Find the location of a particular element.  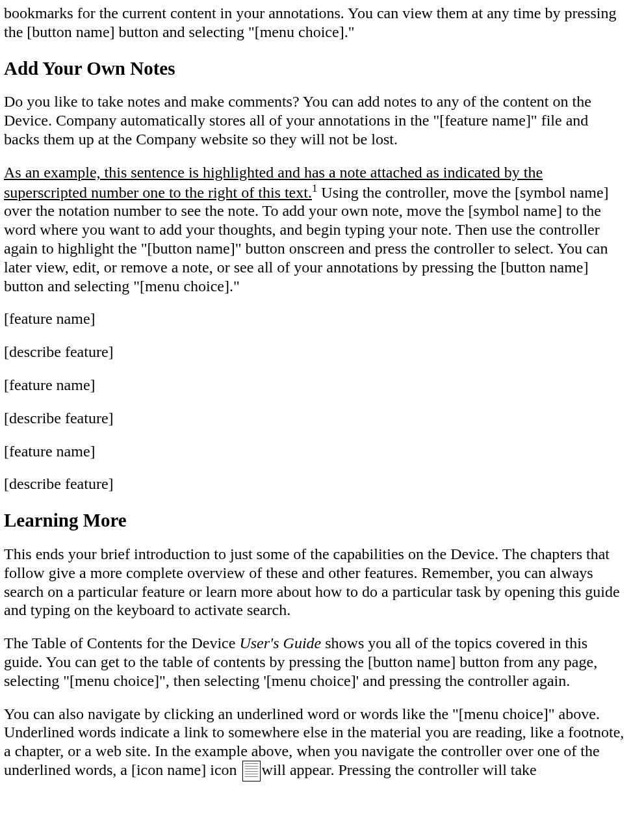

learning-paragraph-2: The Table of Contents for the Device Use… is located at coordinates (316, 662).